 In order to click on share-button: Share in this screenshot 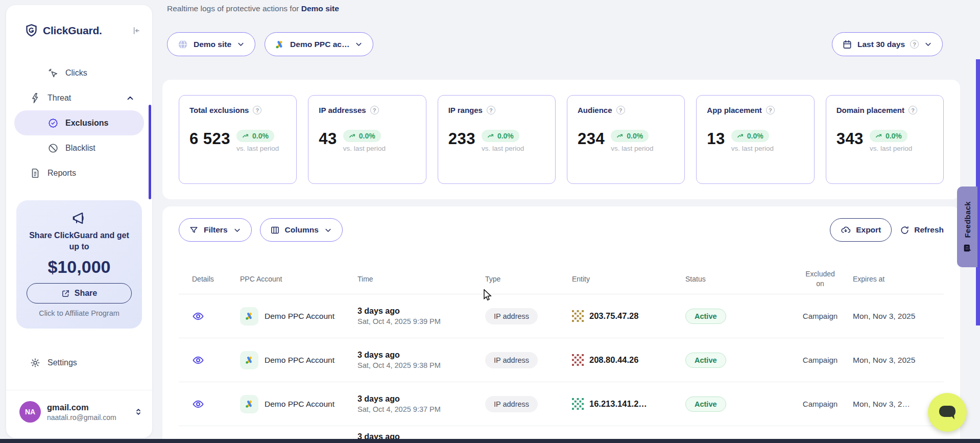, I will do `click(79, 293)`.